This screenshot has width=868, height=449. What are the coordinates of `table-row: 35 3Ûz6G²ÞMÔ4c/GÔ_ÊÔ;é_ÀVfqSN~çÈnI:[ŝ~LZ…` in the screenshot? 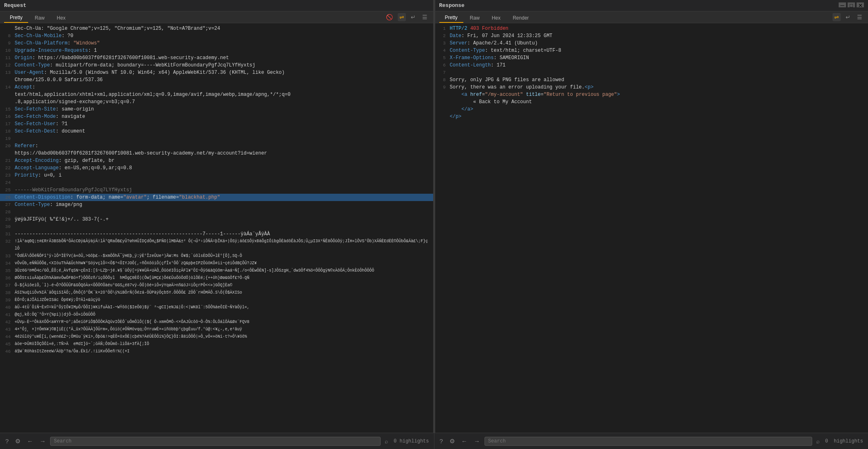 It's located at (217, 271).